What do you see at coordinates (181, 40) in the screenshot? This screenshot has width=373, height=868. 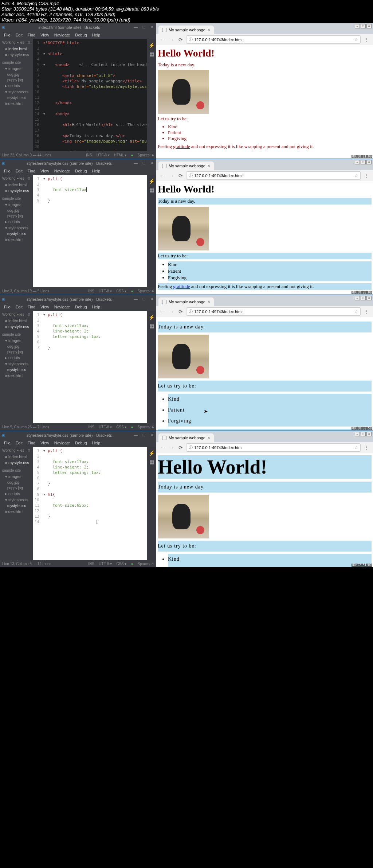 I see `reload-button: ⟳` at bounding box center [181, 40].